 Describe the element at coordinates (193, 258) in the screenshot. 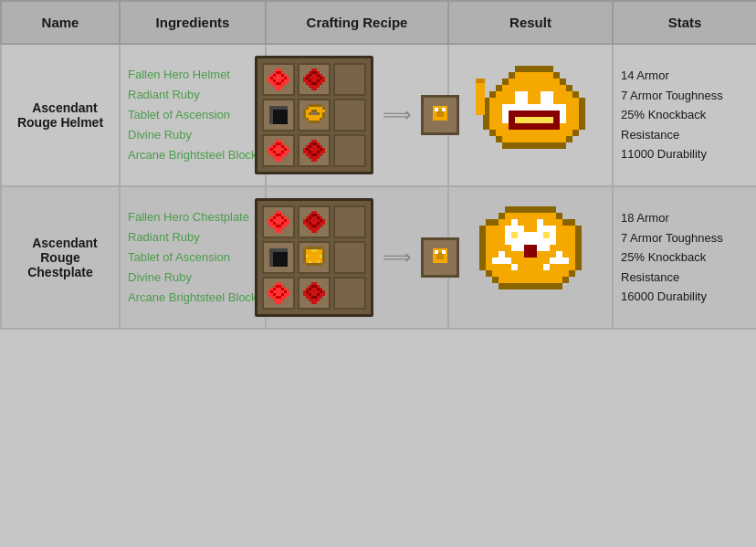

I see `ingredients-cell-2: Fallen Hero Chestplate Radiant Ruby Tabl…` at that location.